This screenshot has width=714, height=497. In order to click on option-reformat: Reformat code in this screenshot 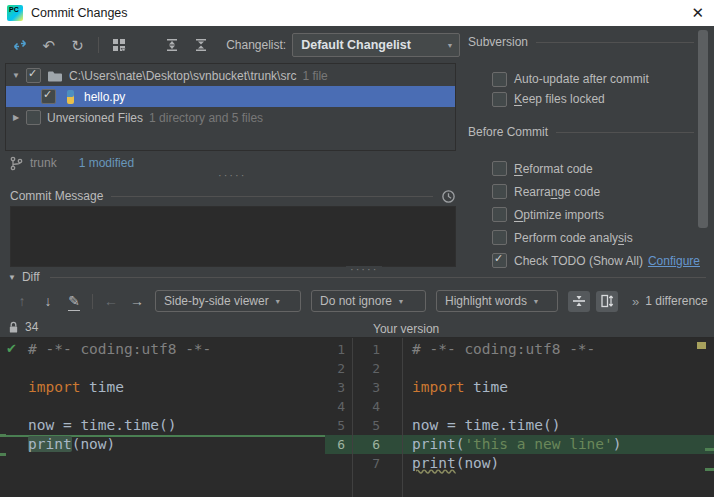, I will do `click(578, 168)`.